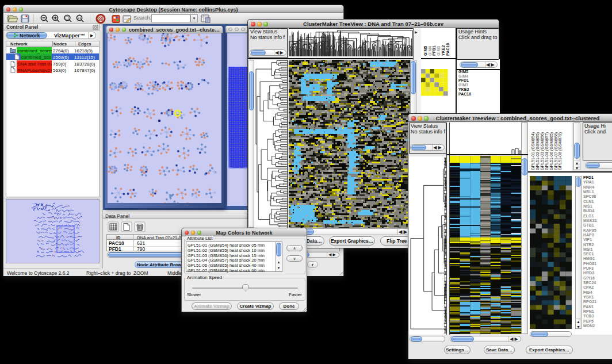 The width and height of the screenshot is (612, 364). I want to click on svg-text: 1:1, so click(79, 18).